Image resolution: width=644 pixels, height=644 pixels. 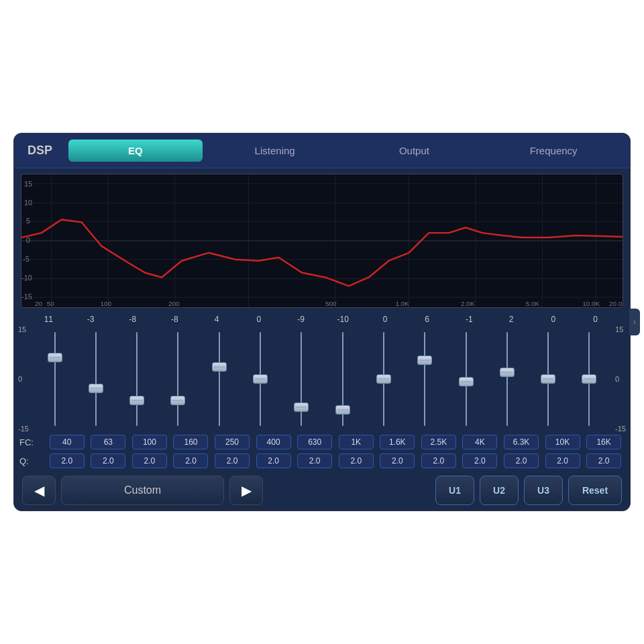 I want to click on svg-text: 50, so click(x=51, y=303).